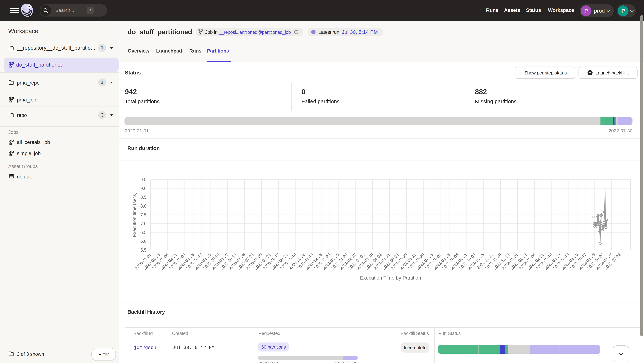 Image resolution: width=644 pixels, height=363 pixels. I want to click on svg-text: 6.0, so click(144, 241).